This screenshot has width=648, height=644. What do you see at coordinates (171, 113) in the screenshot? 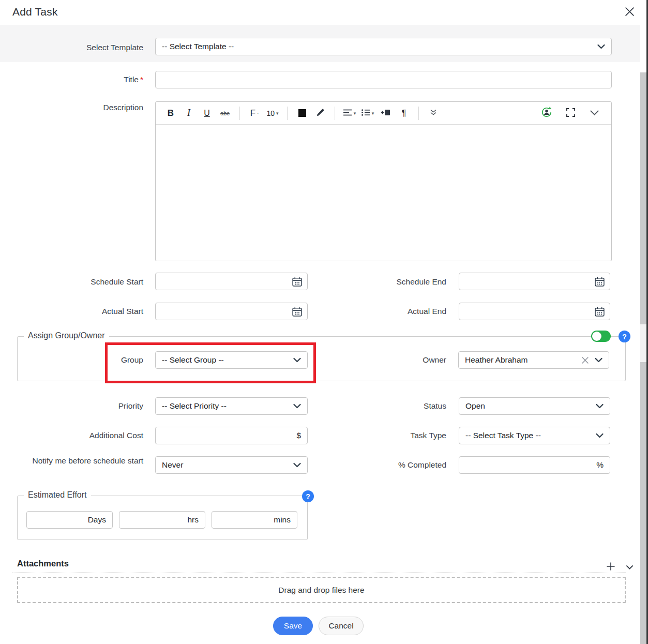
I see `bold-button: B` at bounding box center [171, 113].